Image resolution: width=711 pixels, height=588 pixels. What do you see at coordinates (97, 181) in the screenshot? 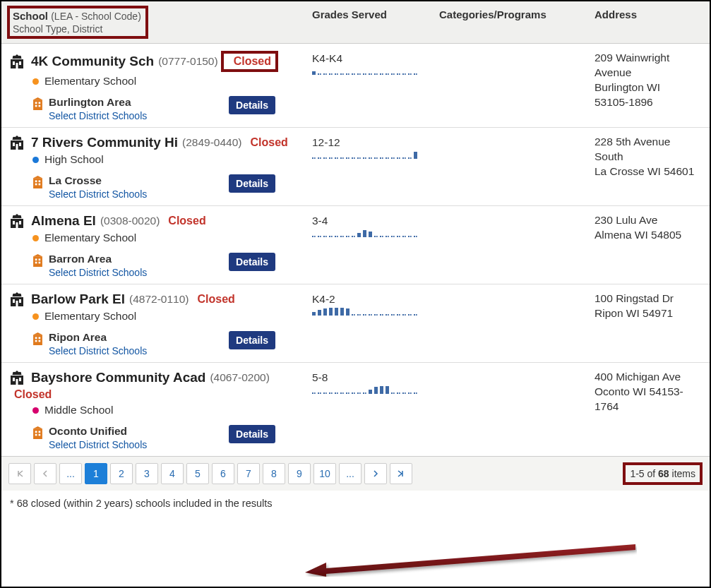
I see `district-name: La Crosse` at bounding box center [97, 181].